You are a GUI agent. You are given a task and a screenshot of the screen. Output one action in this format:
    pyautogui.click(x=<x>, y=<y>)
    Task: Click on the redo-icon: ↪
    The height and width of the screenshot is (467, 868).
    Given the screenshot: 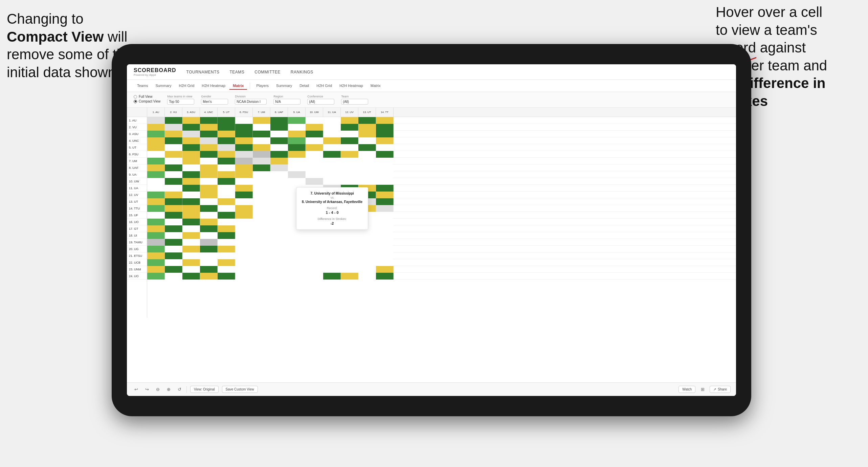 What is the action you would take?
    pyautogui.click(x=147, y=390)
    